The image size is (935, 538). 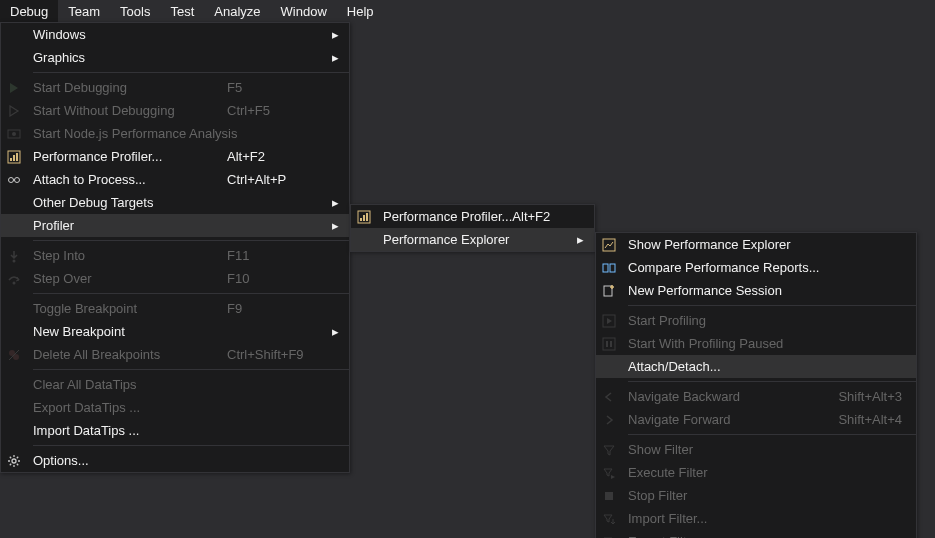 I want to click on menubar-item-label: Analyze, so click(x=237, y=12).